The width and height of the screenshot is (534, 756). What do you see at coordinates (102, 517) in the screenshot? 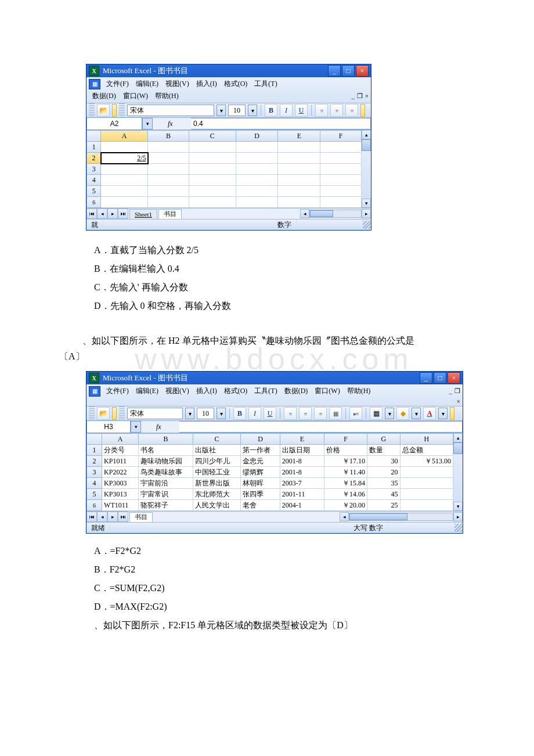
I see `sheet-nav-prev-icon: ◂` at bounding box center [102, 517].